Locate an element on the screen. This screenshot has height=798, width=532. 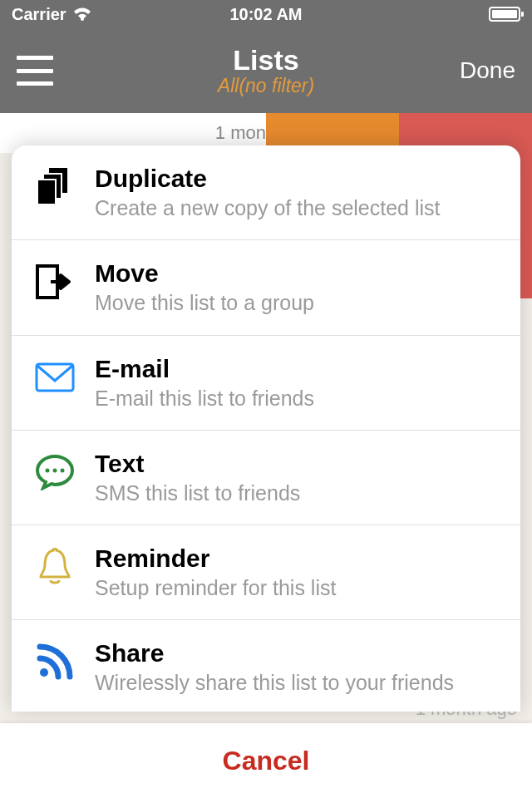
cancel-button: Cancel is located at coordinates (266, 761).